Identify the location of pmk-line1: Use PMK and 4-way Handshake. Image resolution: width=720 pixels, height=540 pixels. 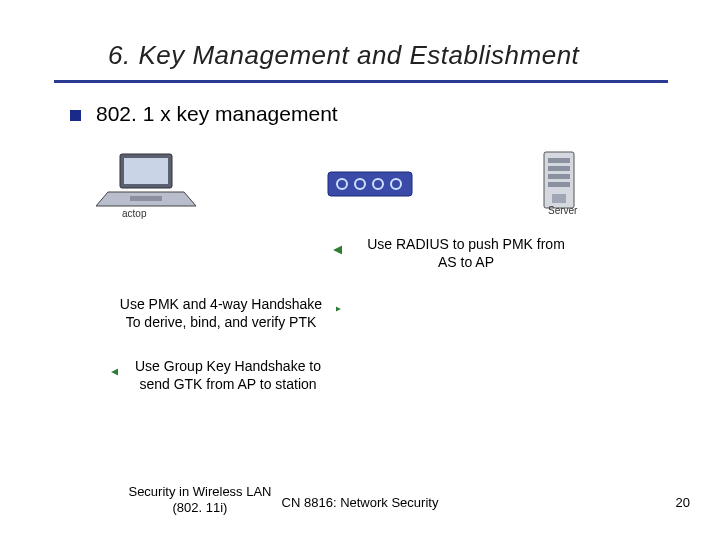
(221, 304).